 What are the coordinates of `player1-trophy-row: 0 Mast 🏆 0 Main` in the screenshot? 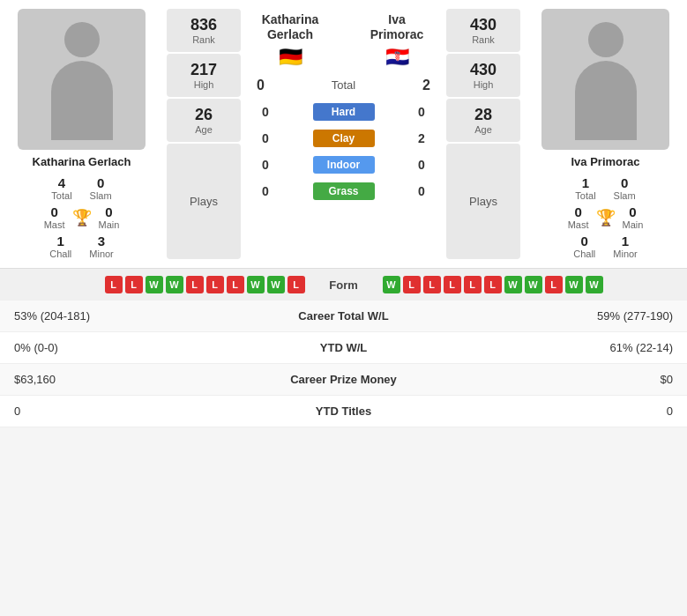 It's located at (82, 217).